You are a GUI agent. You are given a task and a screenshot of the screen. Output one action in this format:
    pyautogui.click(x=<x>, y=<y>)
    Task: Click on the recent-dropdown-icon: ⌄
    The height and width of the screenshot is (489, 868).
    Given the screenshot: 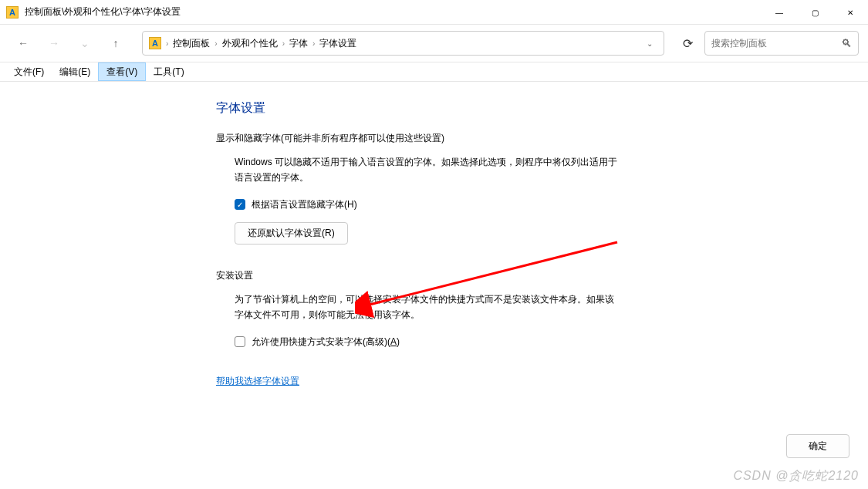 What is the action you would take?
    pyautogui.click(x=85, y=43)
    